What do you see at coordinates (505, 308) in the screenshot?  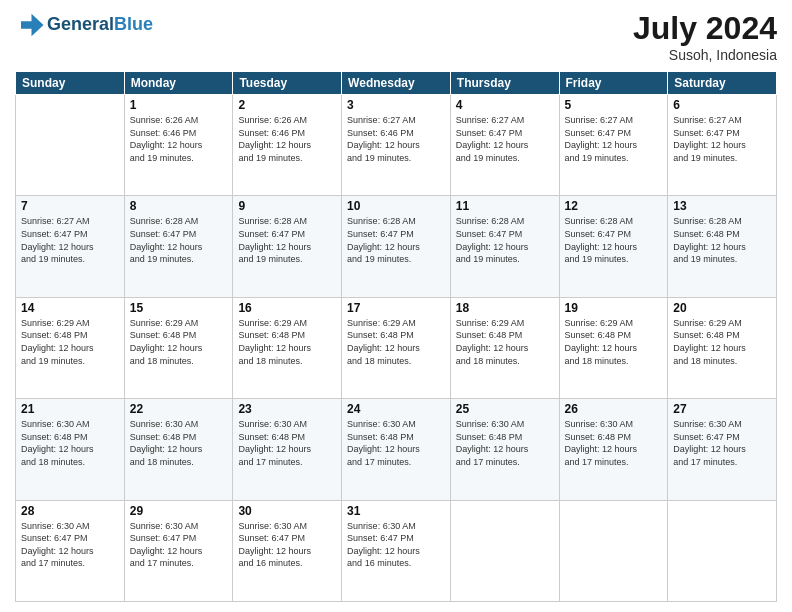 I see `day-number: 18` at bounding box center [505, 308].